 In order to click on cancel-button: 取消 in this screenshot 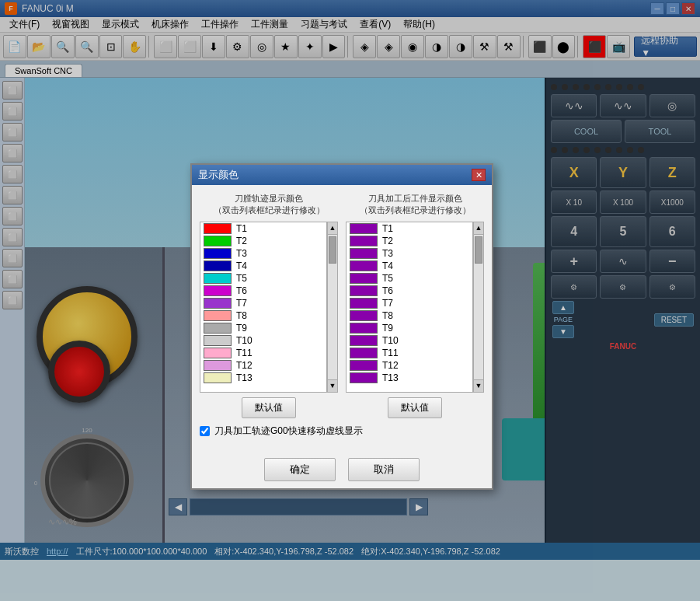, I will do `click(384, 470)`.